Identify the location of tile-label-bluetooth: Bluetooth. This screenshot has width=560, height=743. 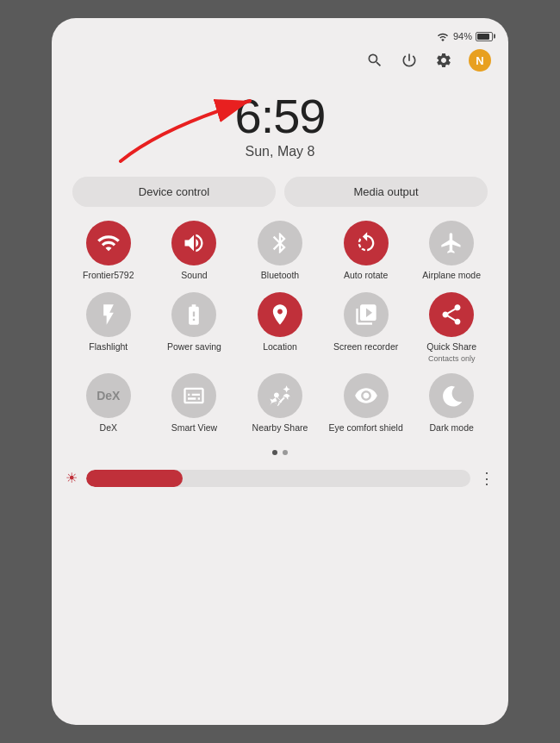
(280, 276).